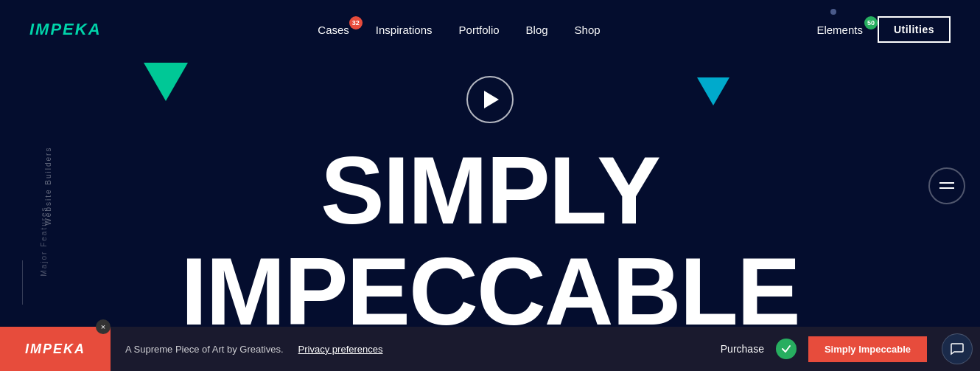 The image size is (980, 371). What do you see at coordinates (871, 23) in the screenshot?
I see `elements-badge: 50` at bounding box center [871, 23].